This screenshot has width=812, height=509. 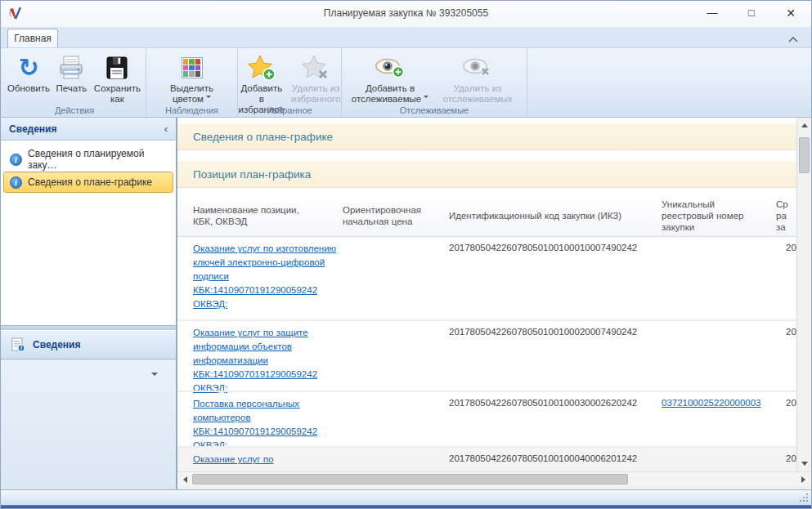 I want to click on section-header-plan-schedule: Сведения о плане-графике, so click(x=487, y=137).